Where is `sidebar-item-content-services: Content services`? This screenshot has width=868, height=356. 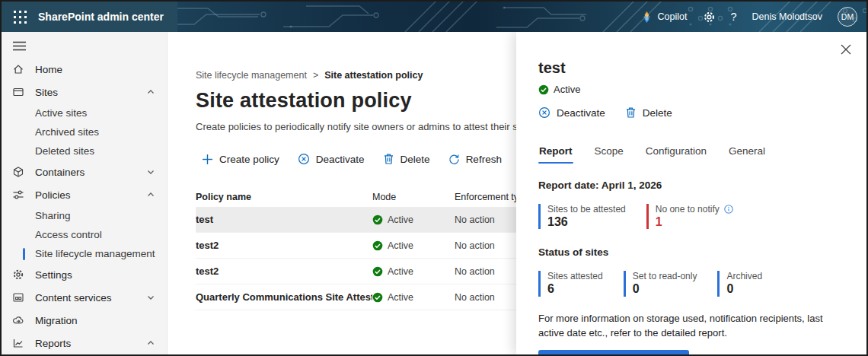 sidebar-item-content-services: Content services is located at coordinates (84, 297).